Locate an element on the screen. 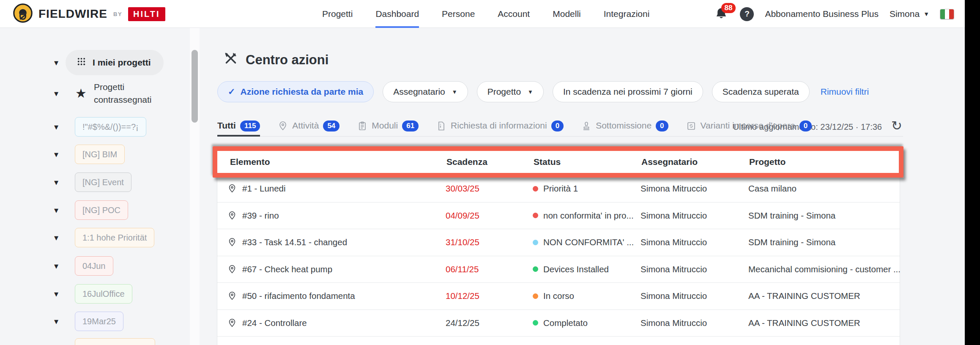 This screenshot has height=345, width=980. fieldwire-worker-icon is located at coordinates (23, 14).